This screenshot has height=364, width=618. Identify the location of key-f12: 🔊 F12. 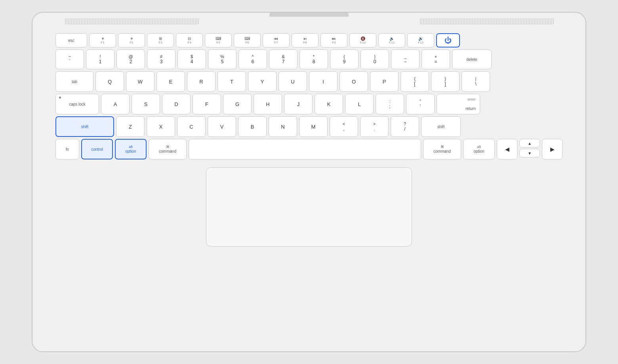
(421, 40).